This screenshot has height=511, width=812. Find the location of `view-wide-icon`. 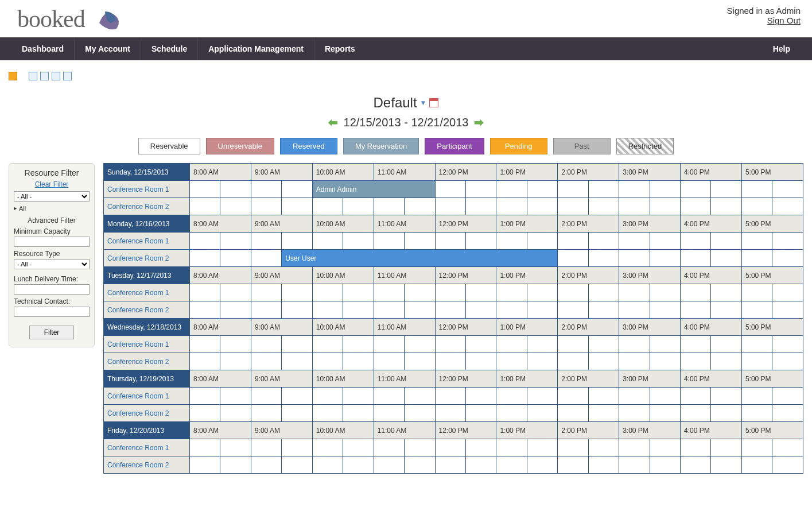

view-wide-icon is located at coordinates (56, 76).